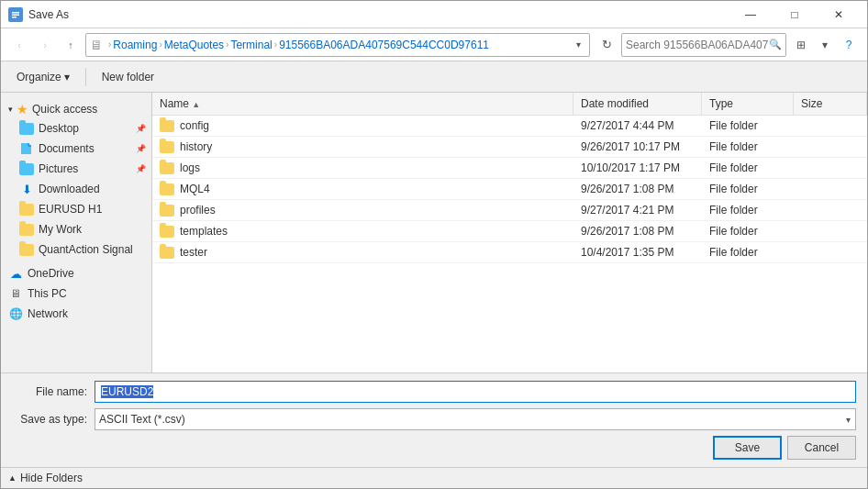 The height and width of the screenshot is (489, 868). I want to click on file-name-cell: history, so click(363, 147).